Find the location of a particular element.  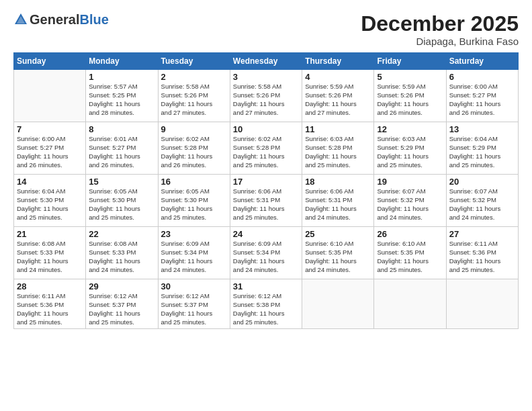

calendar-week-row: 28Sunrise: 6:11 AMSunset: 5:36 PMDayligh… is located at coordinates (266, 304).